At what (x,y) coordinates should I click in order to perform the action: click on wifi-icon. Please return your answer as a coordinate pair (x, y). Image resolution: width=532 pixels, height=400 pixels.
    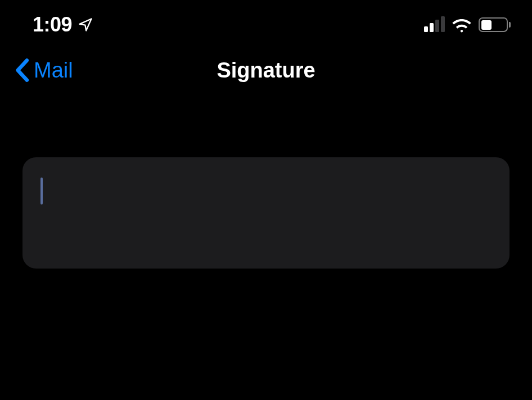
    Looking at the image, I should click on (462, 25).